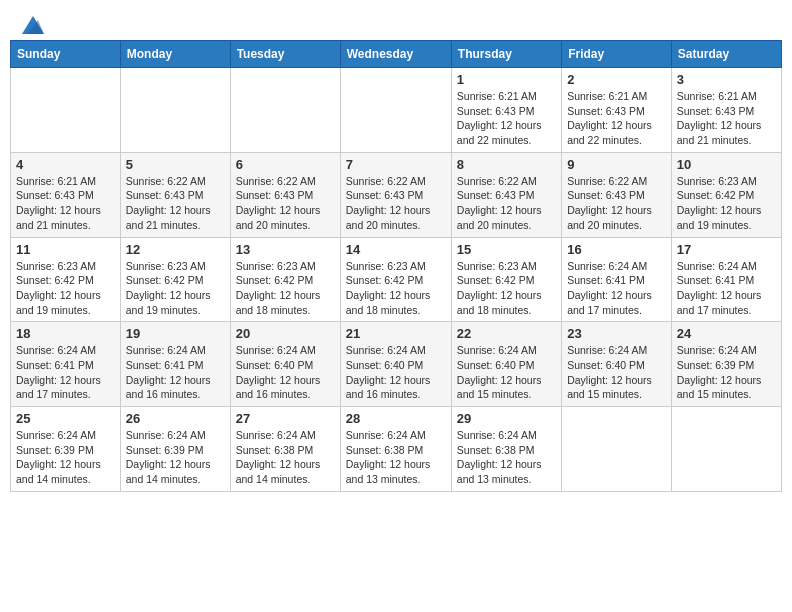 The height and width of the screenshot is (612, 792). Describe the element at coordinates (285, 450) in the screenshot. I see `table-row: 27Sunrise: 6:24 AM Sunset: 6:38 PM Dayli…` at that location.